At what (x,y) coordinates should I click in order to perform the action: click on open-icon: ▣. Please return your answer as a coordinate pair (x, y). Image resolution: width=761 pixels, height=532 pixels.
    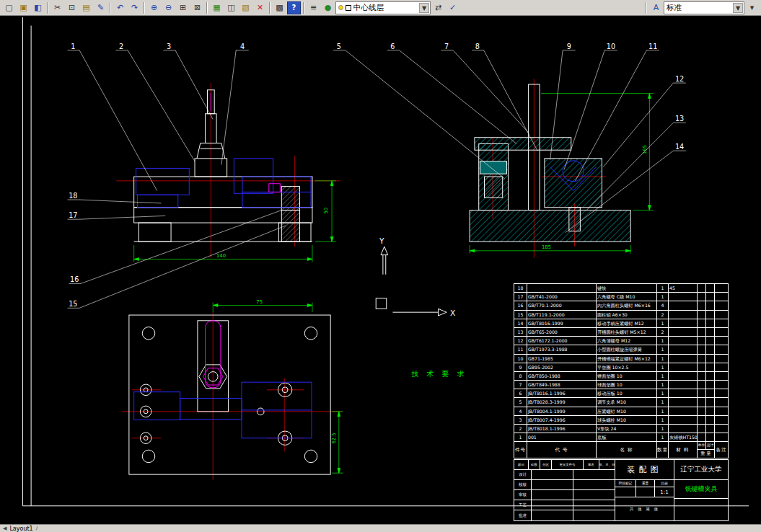
    Looking at the image, I should click on (23, 8).